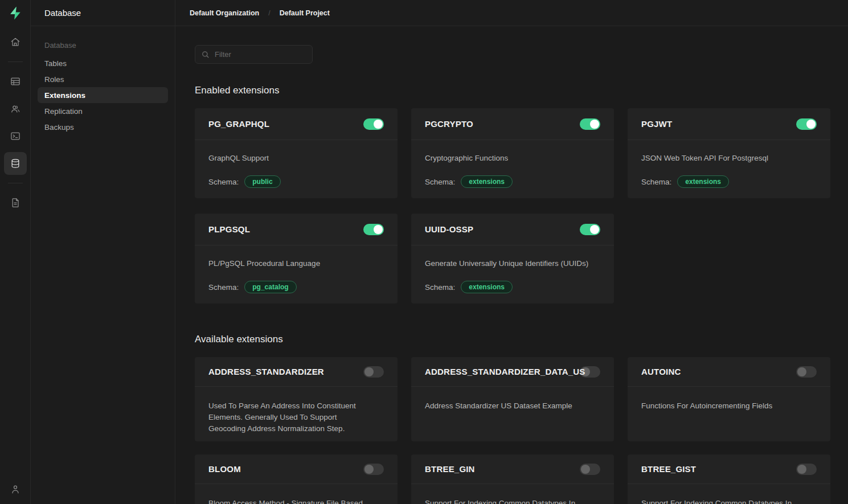 This screenshot has height=504, width=848. I want to click on extension-name: PG_GRAPHQL, so click(239, 124).